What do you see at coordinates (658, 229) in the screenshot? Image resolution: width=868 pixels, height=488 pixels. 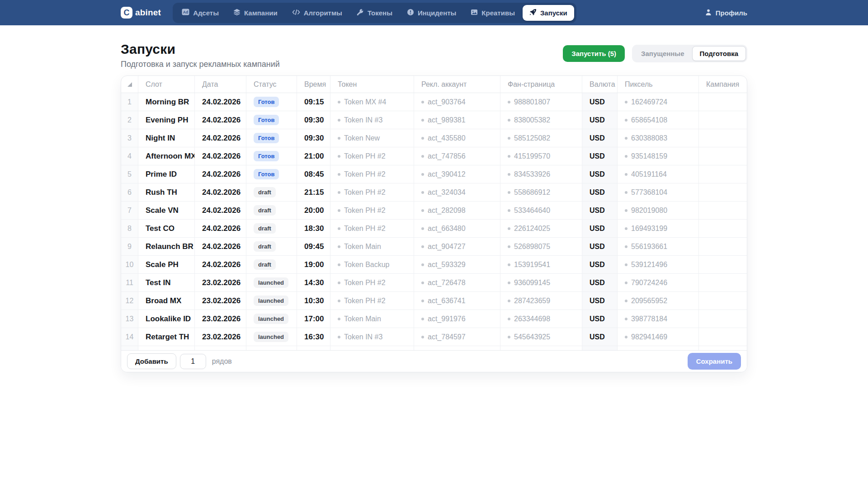 I see `cell-pixel: 169493199` at bounding box center [658, 229].